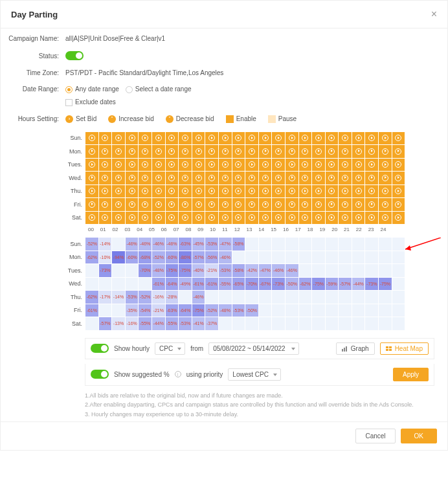 The width and height of the screenshot is (448, 481). I want to click on heat-cell: -70%, so click(145, 271).